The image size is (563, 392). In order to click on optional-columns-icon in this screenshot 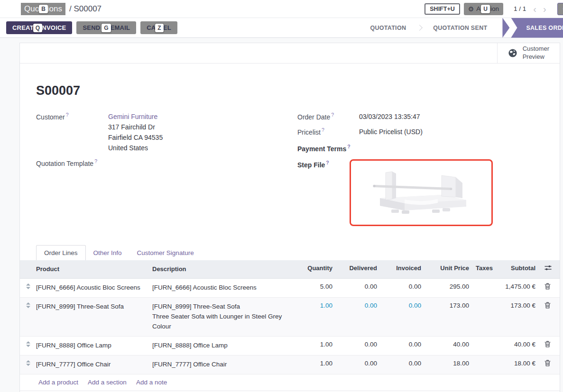, I will do `click(550, 269)`.